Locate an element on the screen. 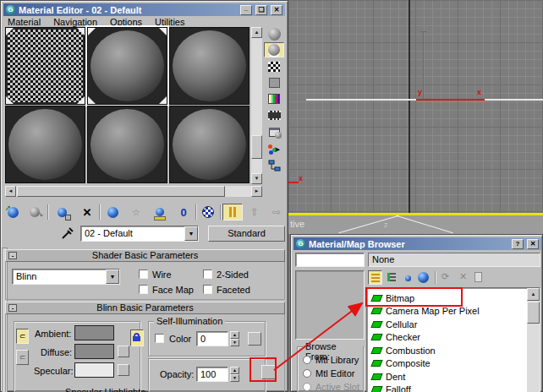 This screenshot has width=543, height=392. go-forward-sibling-button: ⇨ is located at coordinates (277, 212).